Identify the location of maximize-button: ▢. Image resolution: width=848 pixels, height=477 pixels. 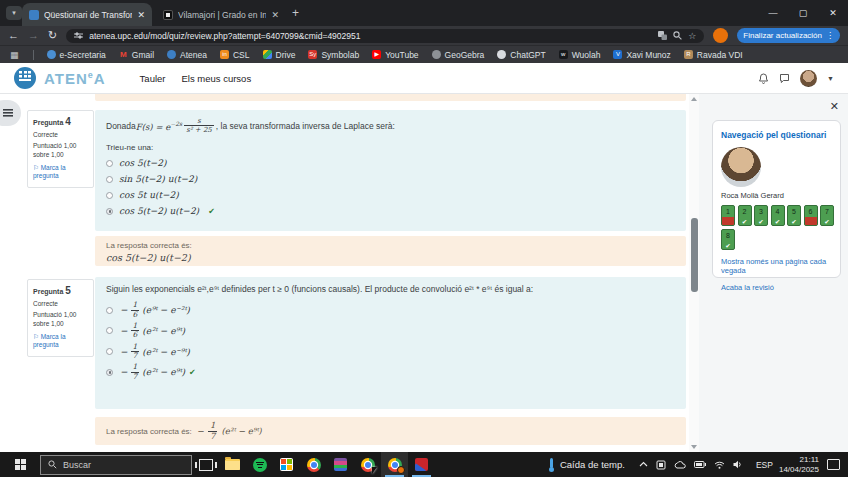
(803, 13).